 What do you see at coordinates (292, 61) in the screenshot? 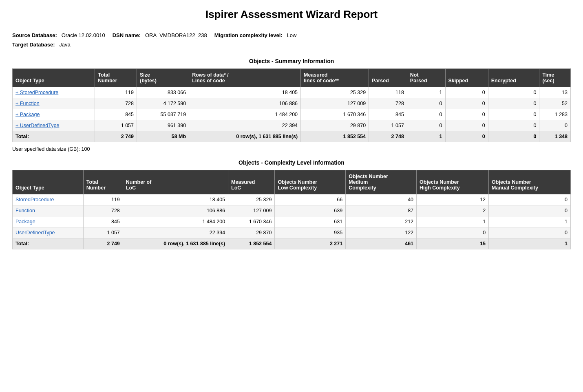
I see `summary-section-title: Objects - Summary Information` at bounding box center [292, 61].